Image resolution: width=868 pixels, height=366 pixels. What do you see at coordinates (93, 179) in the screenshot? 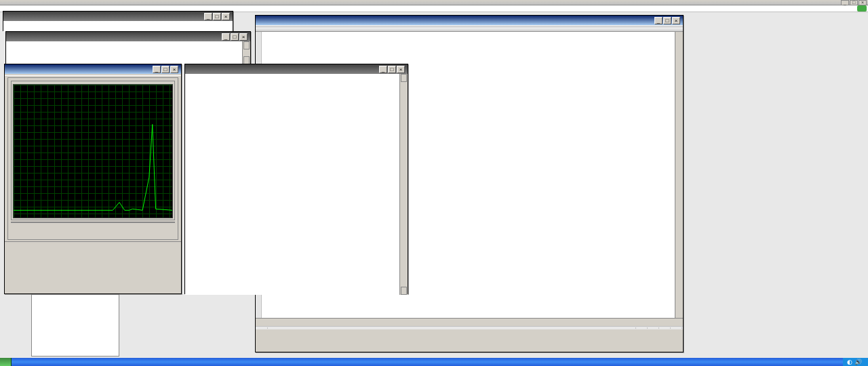
I see `task-manager-window: _□×` at bounding box center [93, 179].